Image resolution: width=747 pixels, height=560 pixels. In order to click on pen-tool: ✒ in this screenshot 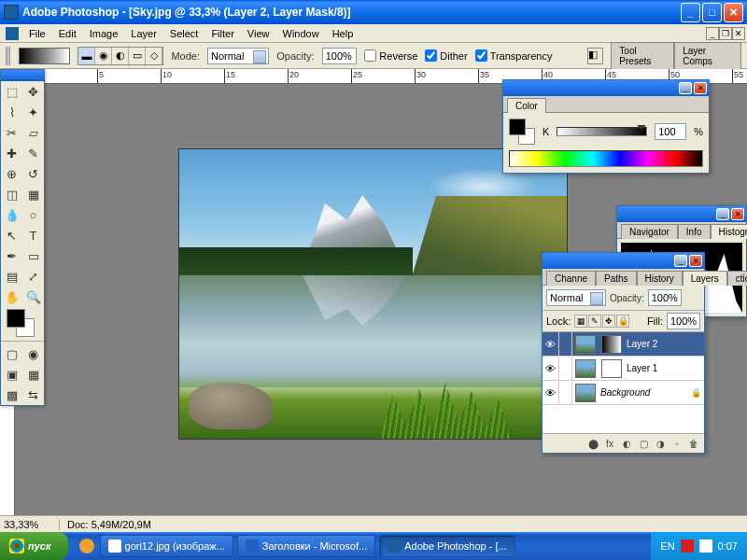, I will do `click(11, 256)`.